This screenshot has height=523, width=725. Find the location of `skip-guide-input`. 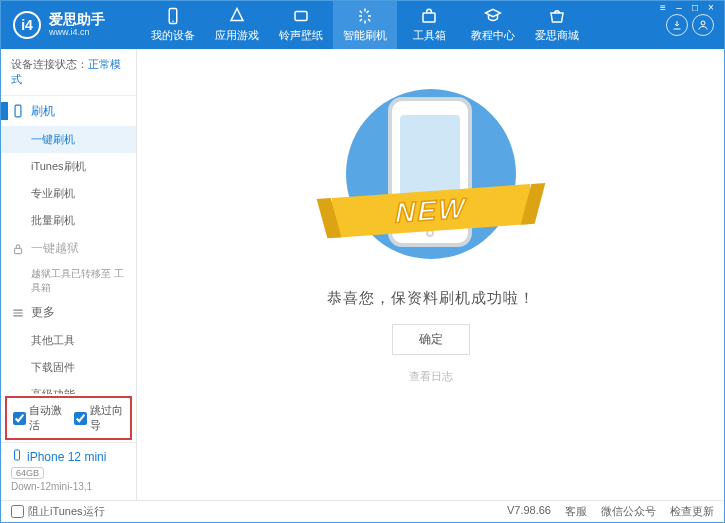

skip-guide-input is located at coordinates (80, 418).